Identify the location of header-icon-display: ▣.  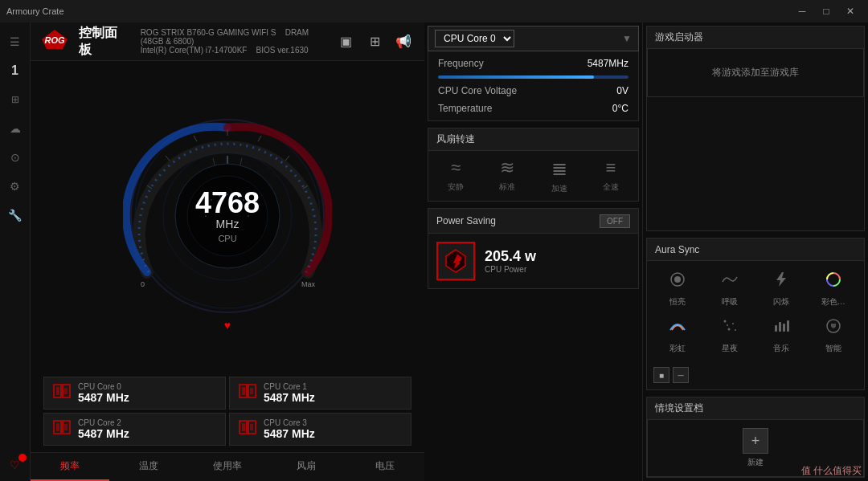
(346, 42).